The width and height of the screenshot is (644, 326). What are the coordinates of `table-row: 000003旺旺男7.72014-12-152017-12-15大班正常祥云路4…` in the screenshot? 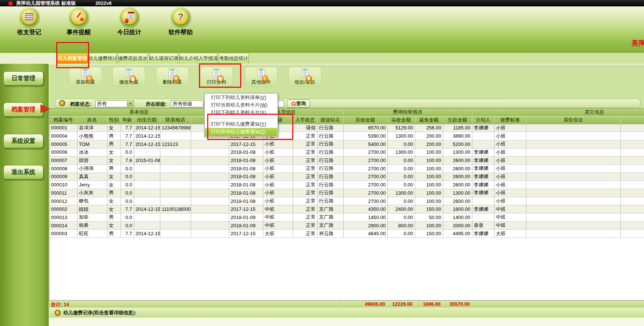 It's located at (347, 234).